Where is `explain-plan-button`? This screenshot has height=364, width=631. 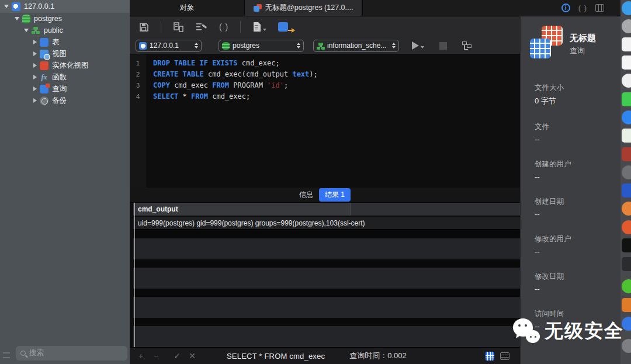
explain-plan-button is located at coordinates (467, 46).